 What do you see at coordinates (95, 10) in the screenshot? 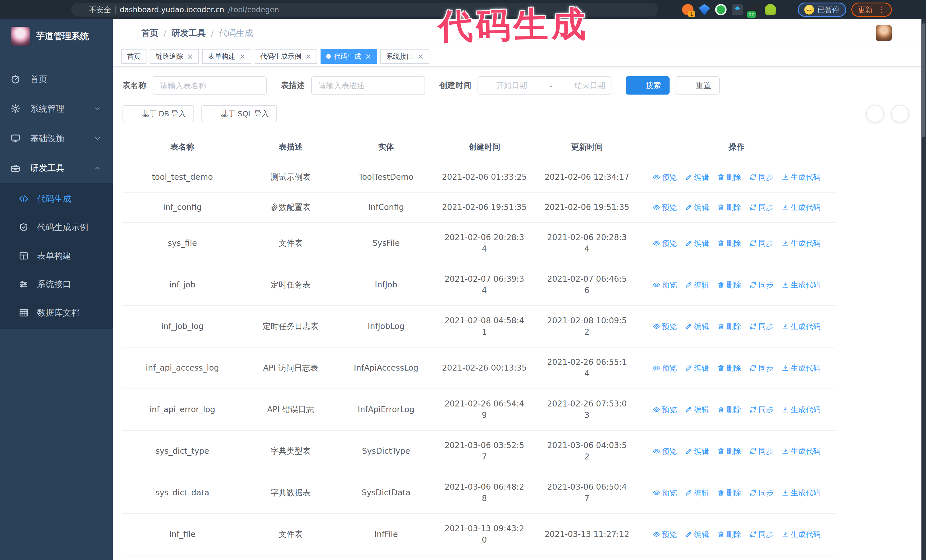
I see `security-warning: 不安全` at bounding box center [95, 10].